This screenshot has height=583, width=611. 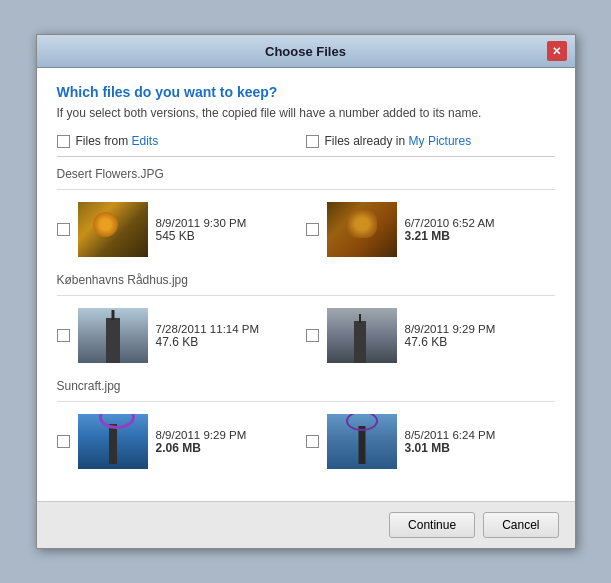 I want to click on file-group-0: Desert Flowers.JPG8/9/2011 9:30 PM545 KB…, so click(x=306, y=214).